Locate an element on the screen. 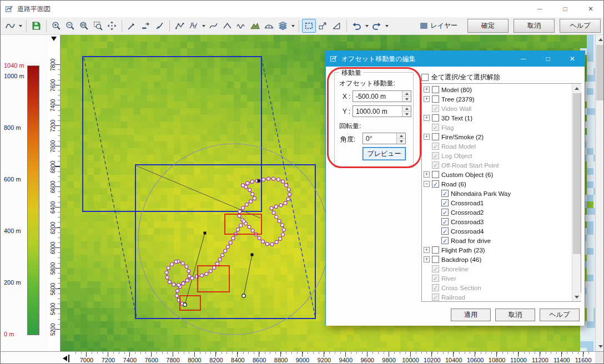 This screenshot has width=604, height=364. peak-button is located at coordinates (228, 26).